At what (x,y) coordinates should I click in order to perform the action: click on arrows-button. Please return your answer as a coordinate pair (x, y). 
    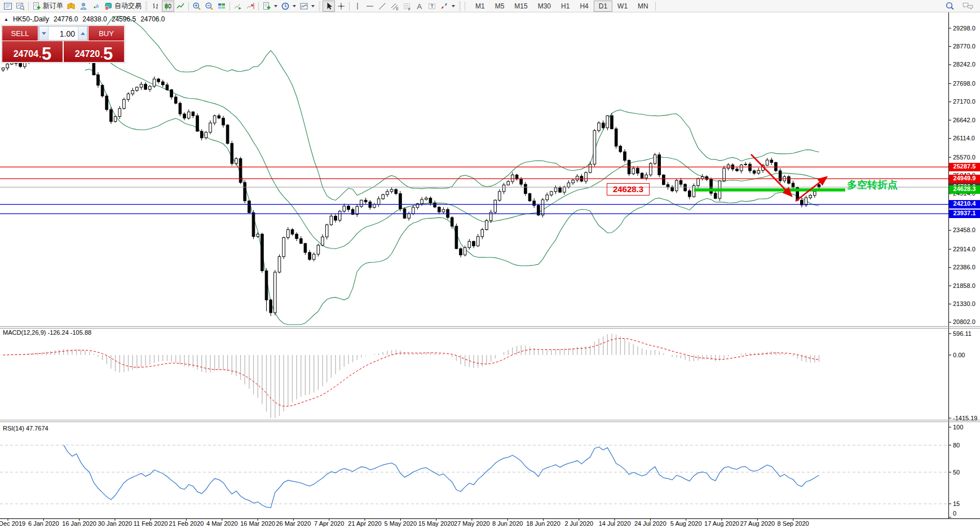
    Looking at the image, I should click on (448, 6).